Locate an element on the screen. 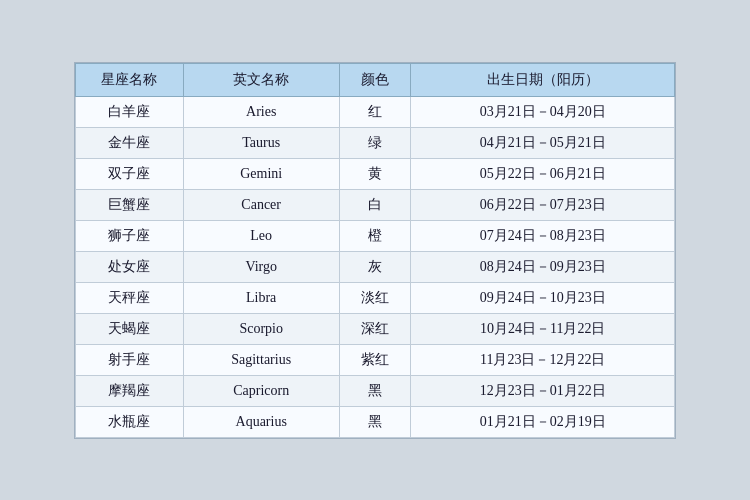 This screenshot has height=500, width=750. cell-en: Leo is located at coordinates (261, 236).